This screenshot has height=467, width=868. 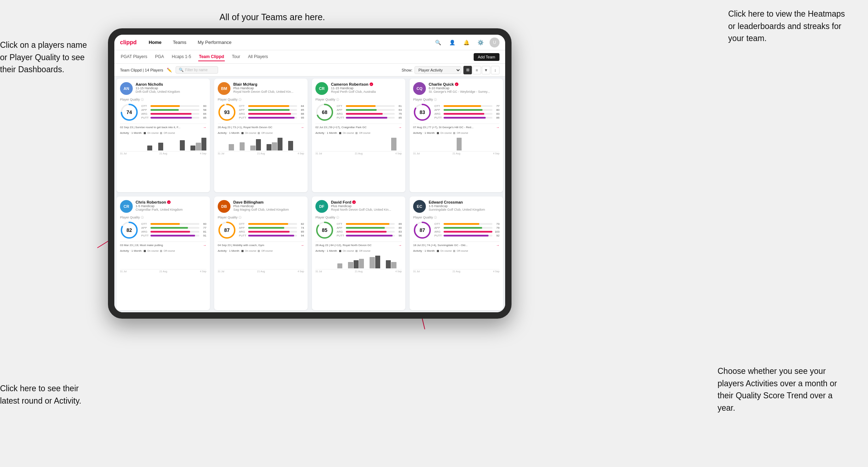 I want to click on search-bar: 🔍 Filter by name, so click(x=197, y=70).